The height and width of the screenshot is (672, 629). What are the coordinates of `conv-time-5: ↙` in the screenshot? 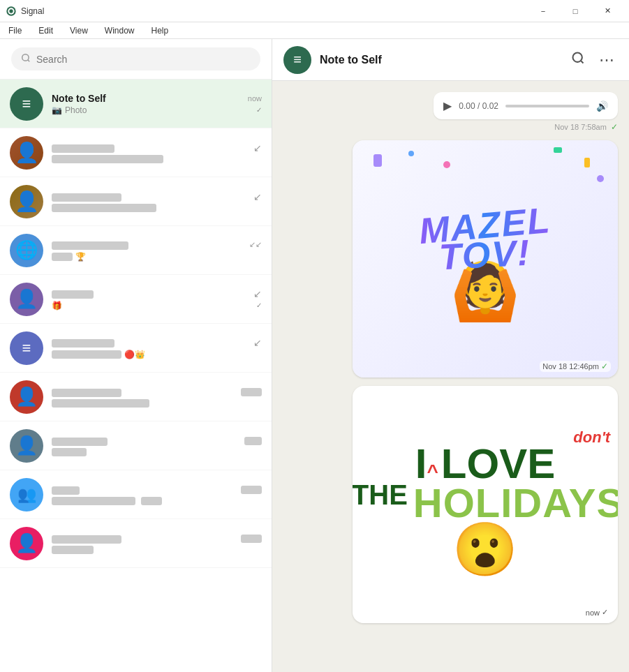 It's located at (258, 294).